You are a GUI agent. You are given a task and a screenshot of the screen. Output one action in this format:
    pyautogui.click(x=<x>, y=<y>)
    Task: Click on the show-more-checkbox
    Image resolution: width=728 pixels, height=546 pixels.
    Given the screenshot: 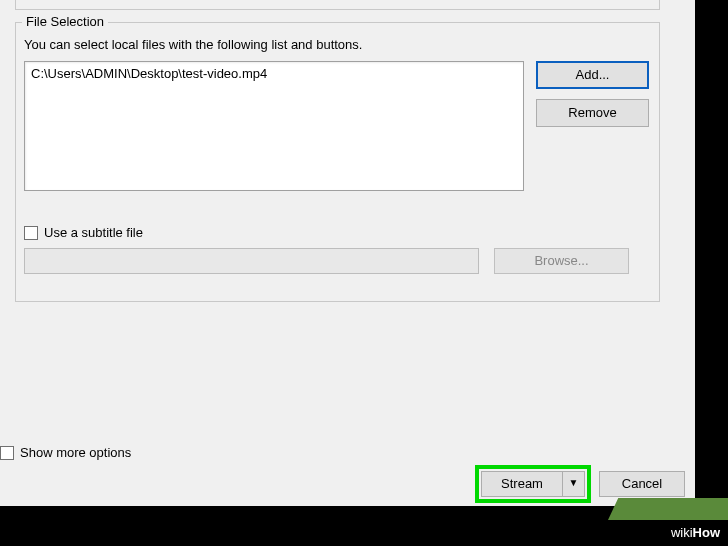 What is the action you would take?
    pyautogui.click(x=7, y=453)
    